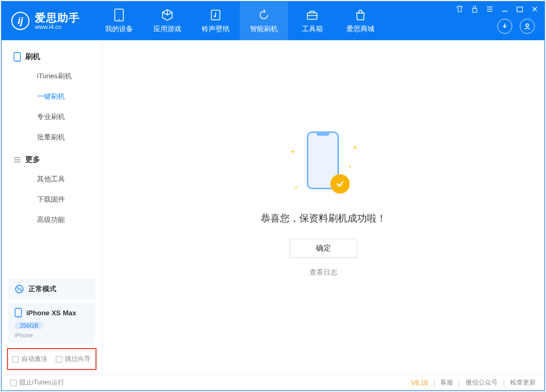 Image resolution: width=546 pixels, height=392 pixels. I want to click on user-button, so click(527, 26).